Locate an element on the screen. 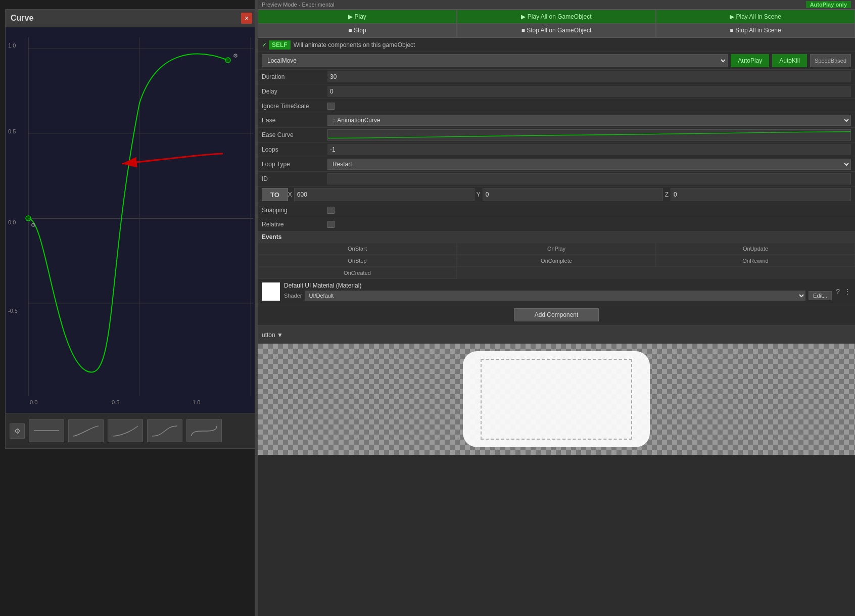 The height and width of the screenshot is (616, 855). help-icon: ? is located at coordinates (838, 292).